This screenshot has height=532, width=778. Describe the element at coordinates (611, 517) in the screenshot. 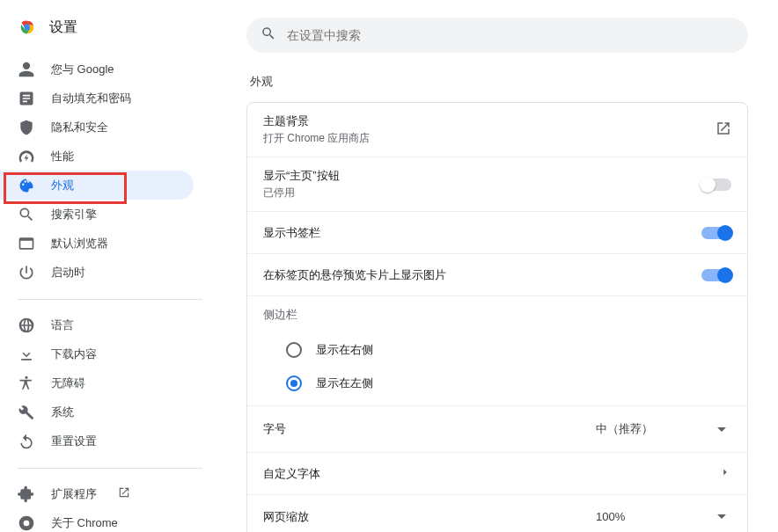

I see `select-value: 100%` at that location.